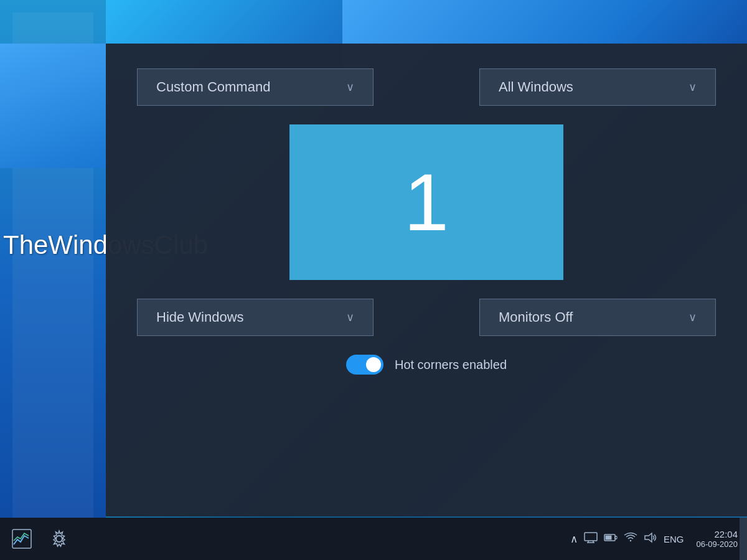  I want to click on hot-corners-toggle, so click(365, 365).